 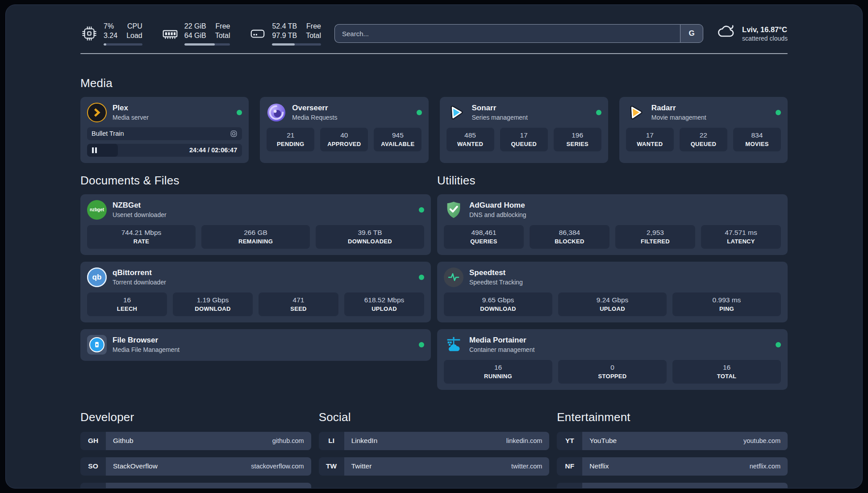 I want to click on adguard-card: AdGuard Home DNS and adblocking 498,461Q…, so click(x=613, y=225).